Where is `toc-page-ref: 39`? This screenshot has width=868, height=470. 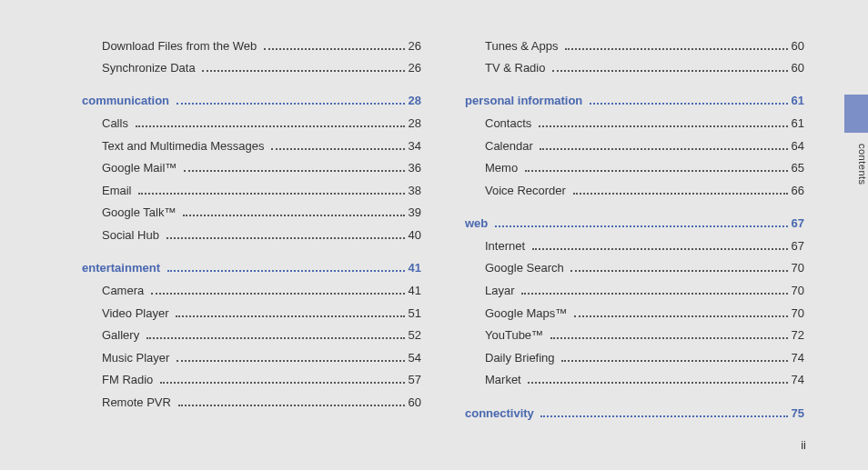
toc-page-ref: 39 is located at coordinates (414, 213).